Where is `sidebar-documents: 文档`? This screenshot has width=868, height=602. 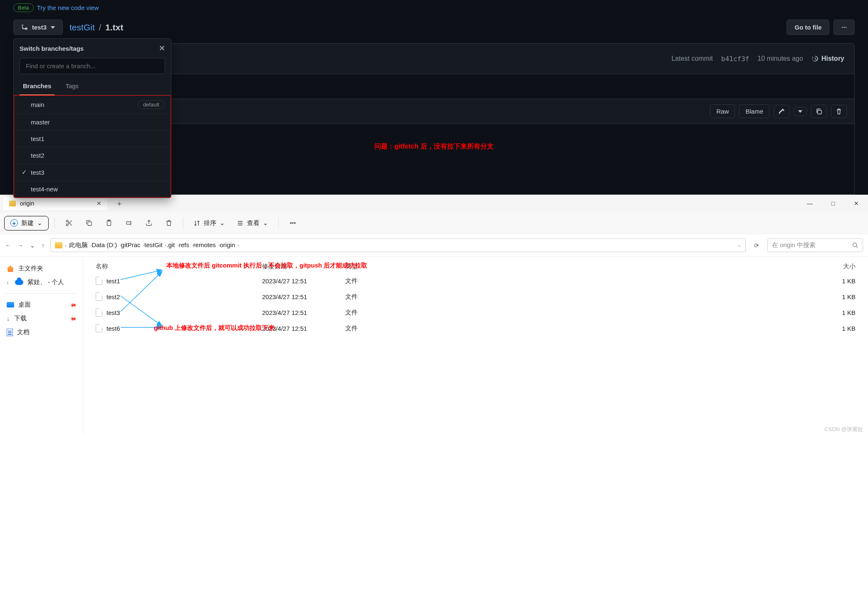
sidebar-documents: 文档 is located at coordinates (42, 332).